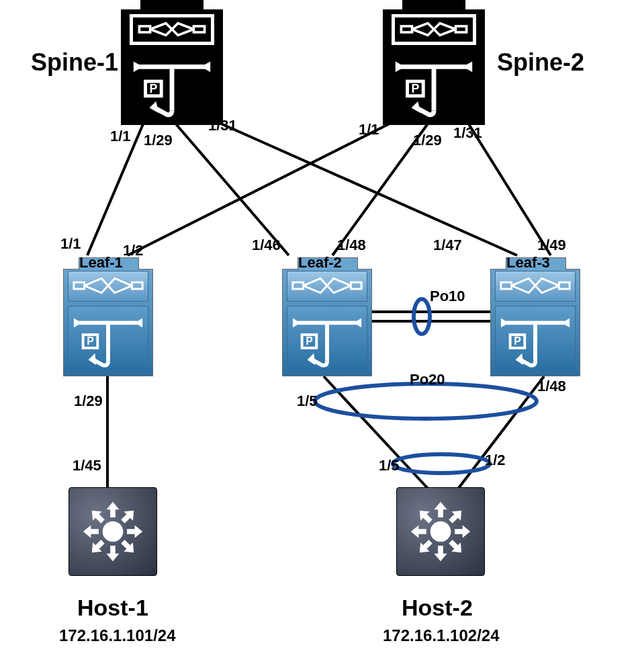  I want to click on host-1-label: Host-1, so click(113, 607).